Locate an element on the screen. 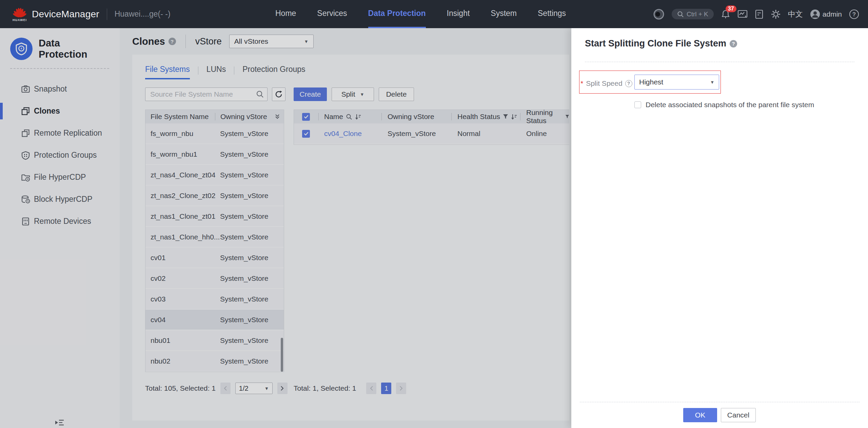 The width and height of the screenshot is (868, 428). nav-system: System is located at coordinates (504, 14).